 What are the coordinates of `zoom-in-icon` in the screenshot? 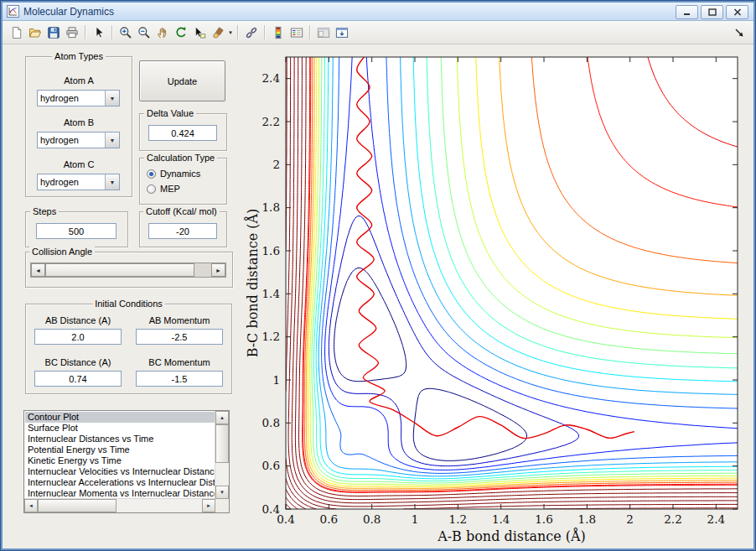 It's located at (126, 33).